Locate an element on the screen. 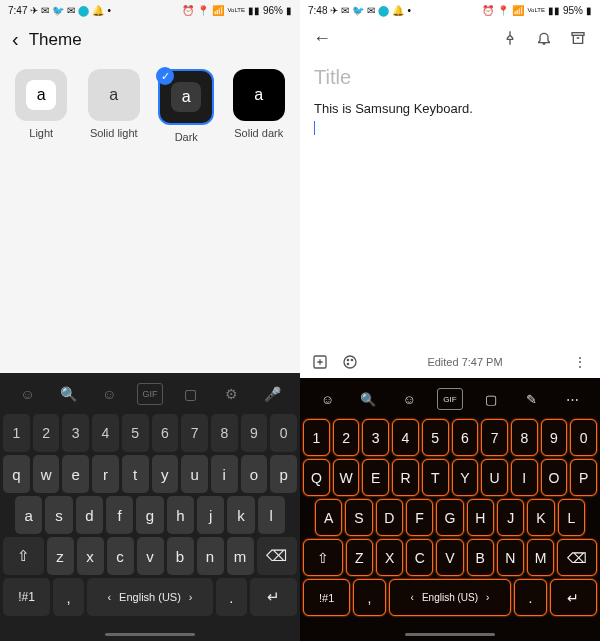 This screenshot has height=641, width=600. key-p: P is located at coordinates (584, 478).